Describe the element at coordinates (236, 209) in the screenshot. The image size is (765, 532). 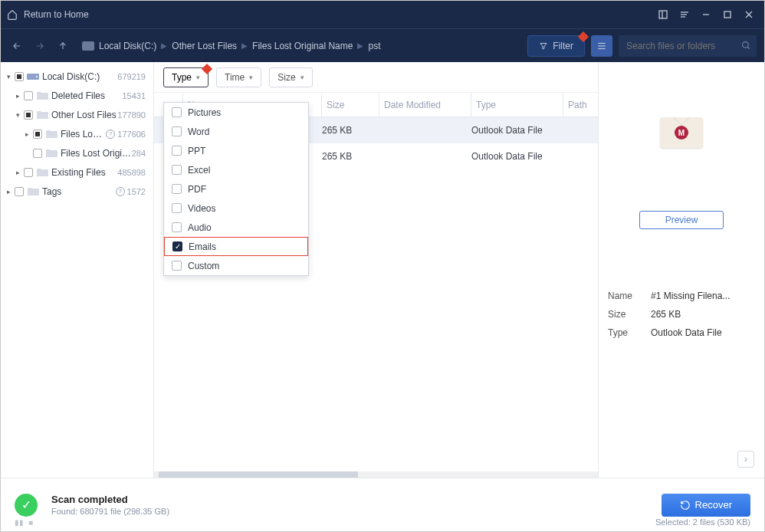
I see `type-option-videos: Videos` at that location.